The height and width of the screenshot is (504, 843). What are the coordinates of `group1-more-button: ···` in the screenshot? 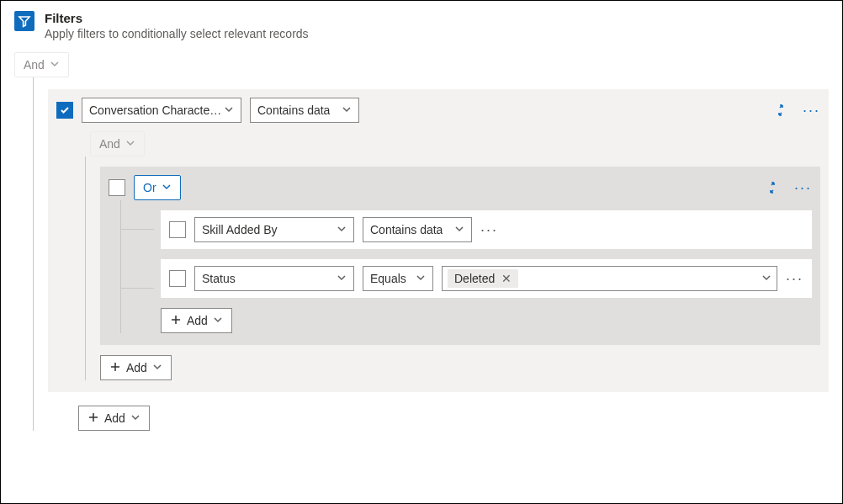 It's located at (811, 111).